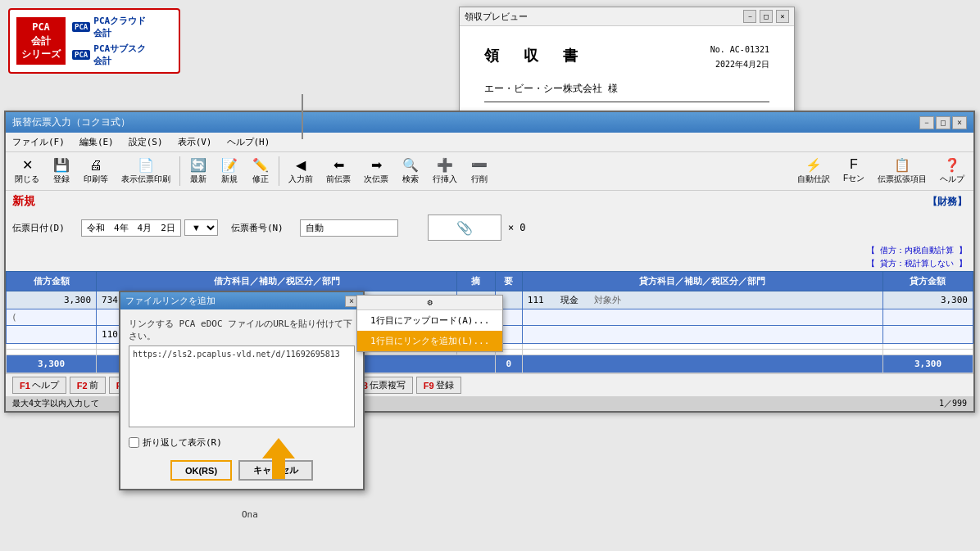 Image resolution: width=980 pixels, height=551 pixels. I want to click on paperclip-area: 📎 × 0, so click(477, 228).